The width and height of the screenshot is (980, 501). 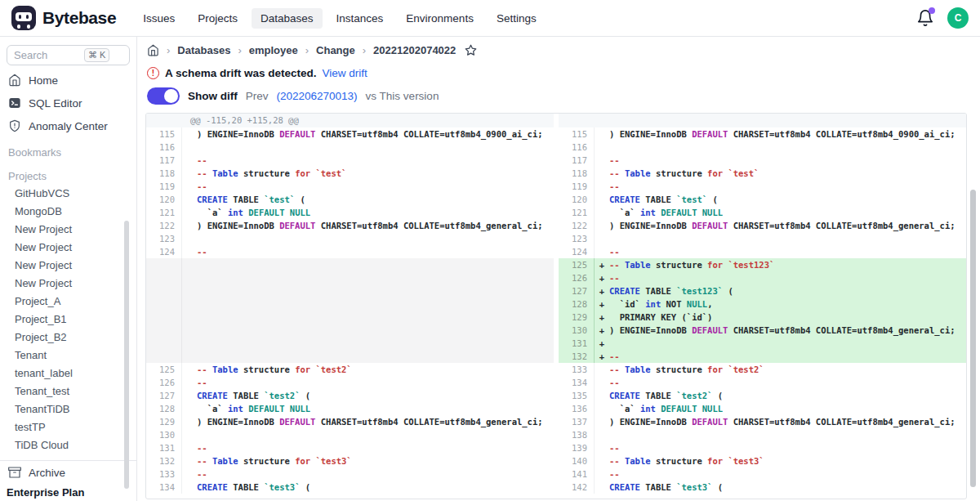 What do you see at coordinates (287, 18) in the screenshot?
I see `nav-item-databases: Databases` at bounding box center [287, 18].